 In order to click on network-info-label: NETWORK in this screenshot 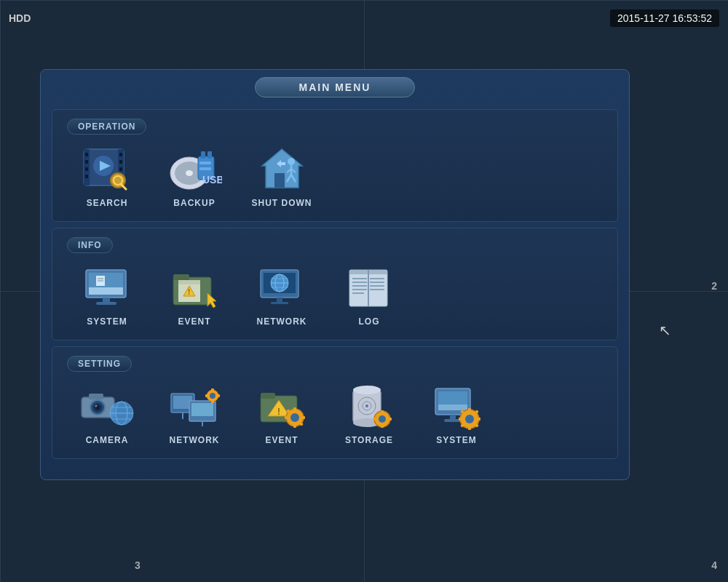, I will do `click(282, 322)`.